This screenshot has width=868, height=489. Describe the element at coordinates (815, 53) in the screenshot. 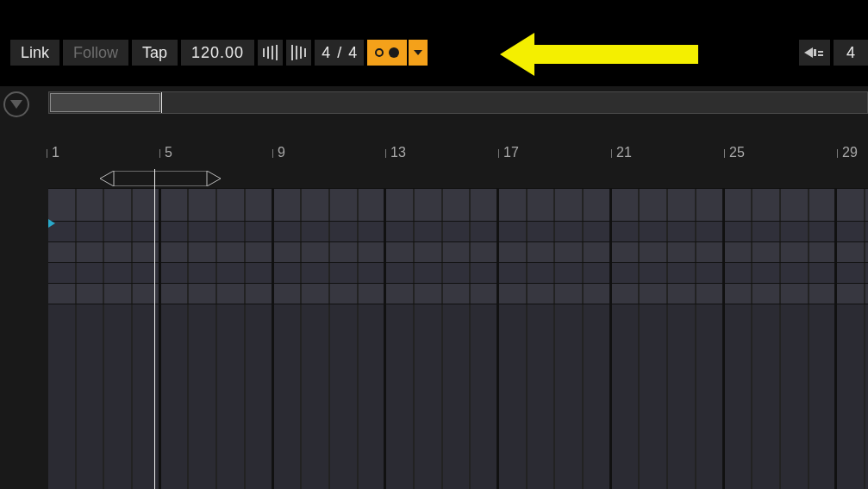

I see `midi-capture-button` at that location.